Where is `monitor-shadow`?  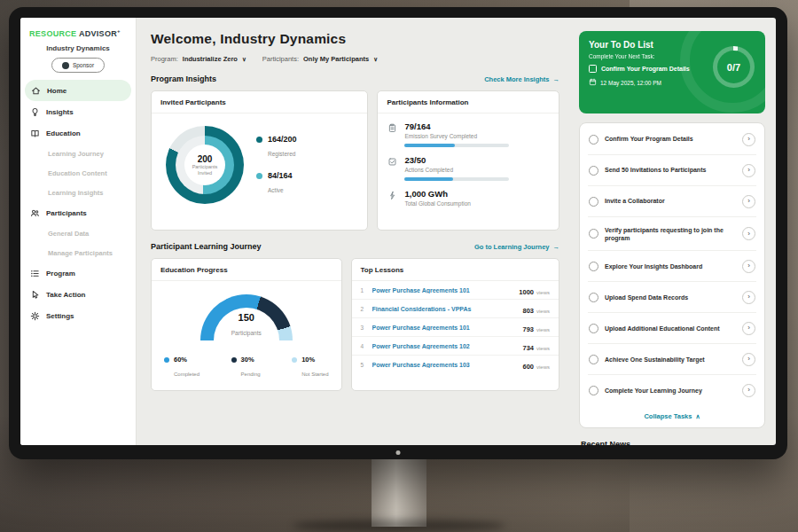
monitor-shadow is located at coordinates (399, 526).